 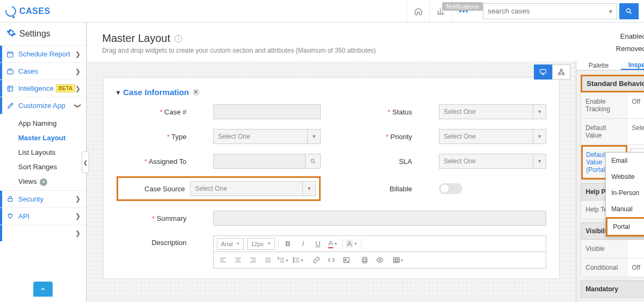 What do you see at coordinates (267, 136) in the screenshot?
I see `field-type: Select One▼` at bounding box center [267, 136].